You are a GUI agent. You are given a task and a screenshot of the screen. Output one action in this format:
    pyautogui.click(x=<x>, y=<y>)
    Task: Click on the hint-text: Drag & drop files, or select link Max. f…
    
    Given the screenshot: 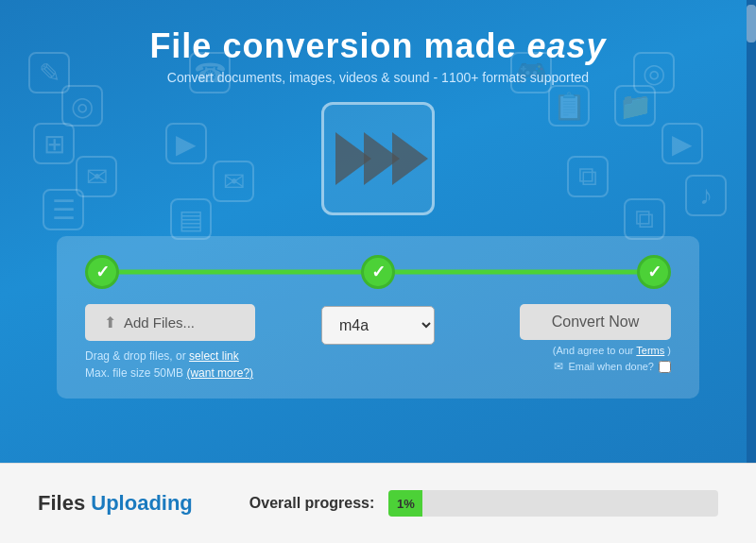 What is the action you would take?
    pyautogui.click(x=180, y=365)
    